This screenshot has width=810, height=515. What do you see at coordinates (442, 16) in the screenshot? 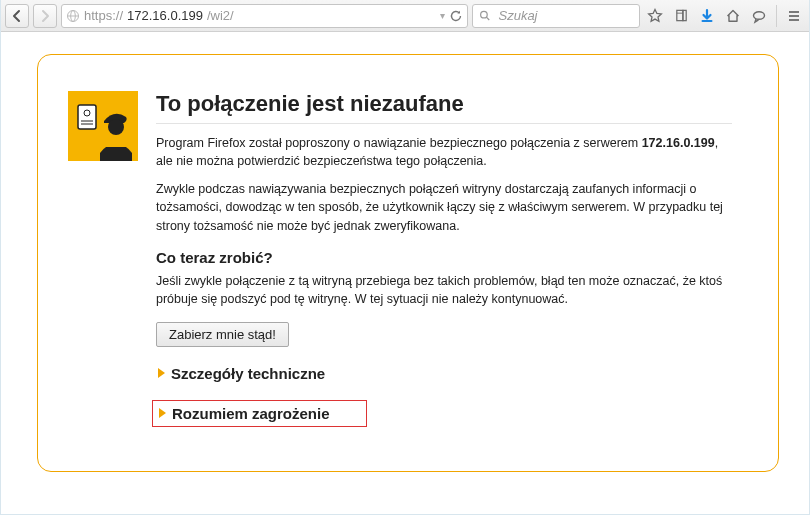
I see `dropdown-history-icon: ▾` at bounding box center [442, 16].